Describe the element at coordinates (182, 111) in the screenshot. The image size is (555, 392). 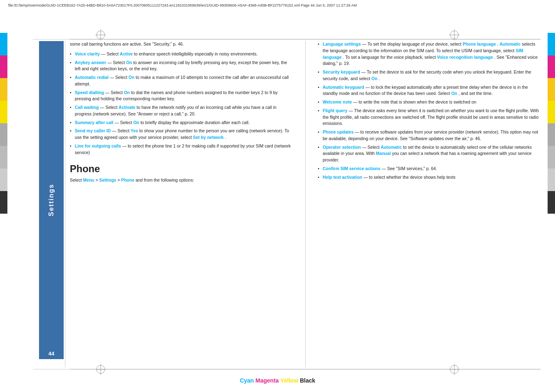
I see `list-item-call-waiting: Call waiting — Select Activate to have t…` at that location.